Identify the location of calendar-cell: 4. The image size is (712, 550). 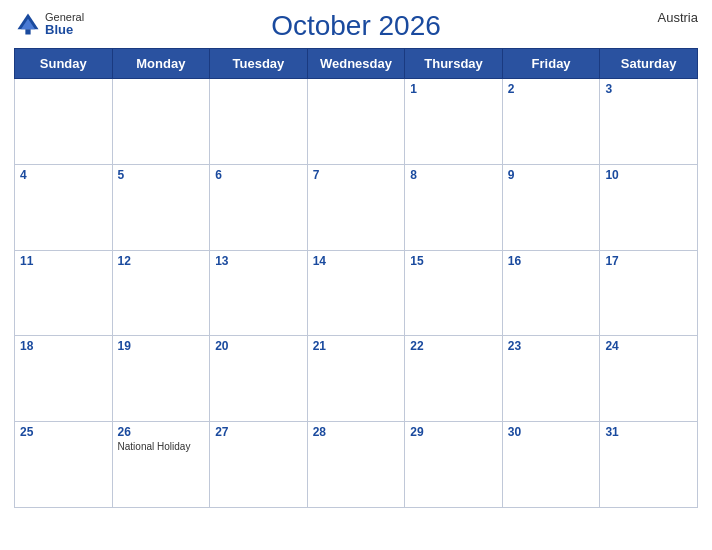
(64, 207).